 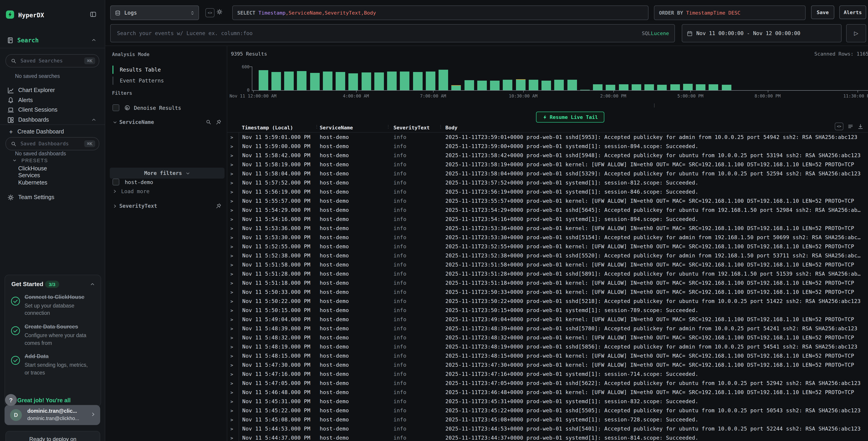 I want to click on table-row: >Nov 11 5:59:00.000 PMhost-demoinfo2025-…, so click(x=547, y=146).